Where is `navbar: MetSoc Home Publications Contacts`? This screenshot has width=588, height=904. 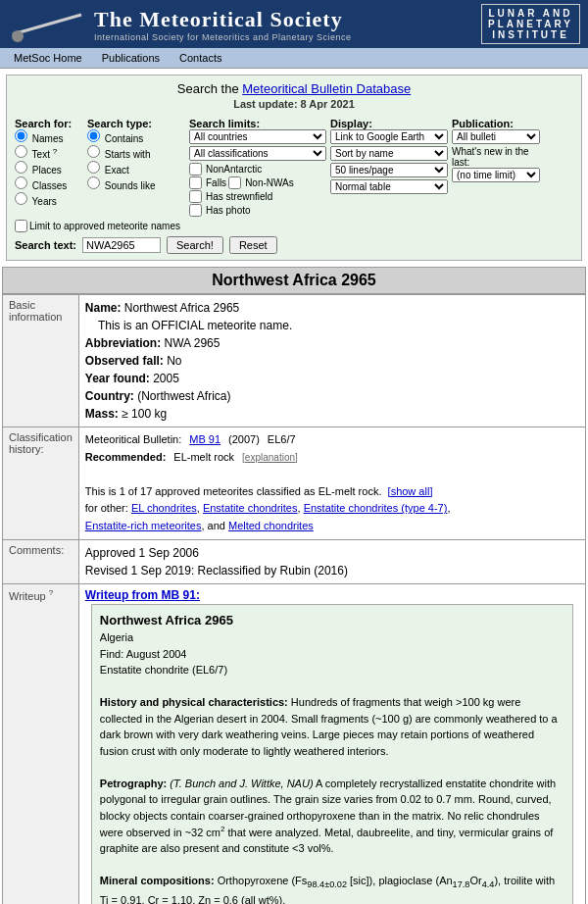
navbar: MetSoc Home Publications Contacts is located at coordinates (294, 59).